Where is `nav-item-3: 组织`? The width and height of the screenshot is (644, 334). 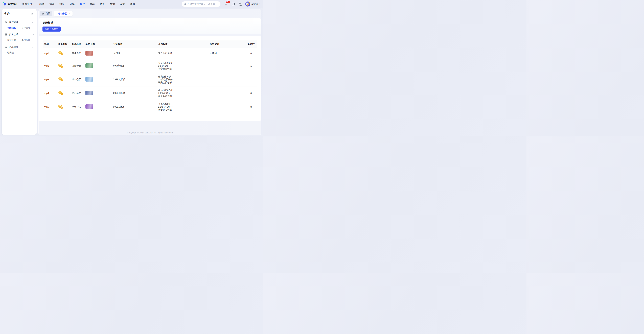
nav-item-3: 组织 is located at coordinates (62, 4).